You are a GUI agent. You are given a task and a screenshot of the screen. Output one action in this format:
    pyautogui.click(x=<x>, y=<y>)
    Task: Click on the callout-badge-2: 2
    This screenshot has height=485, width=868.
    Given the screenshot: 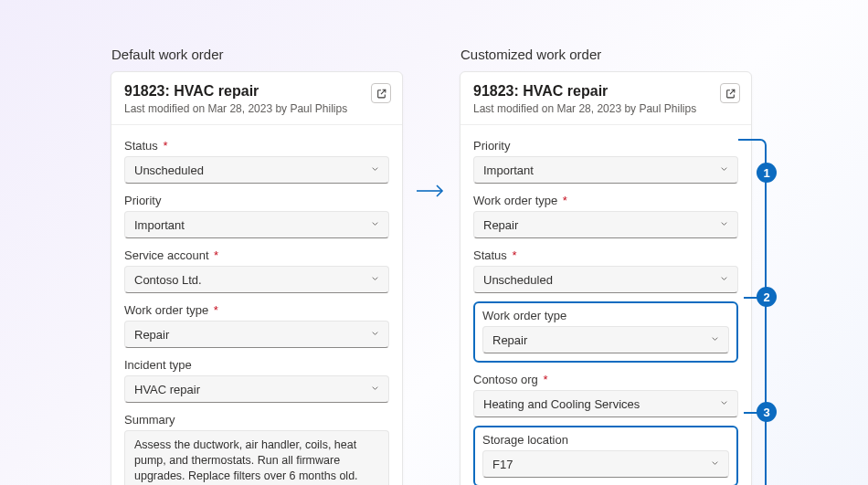 What is the action you would take?
    pyautogui.click(x=767, y=297)
    